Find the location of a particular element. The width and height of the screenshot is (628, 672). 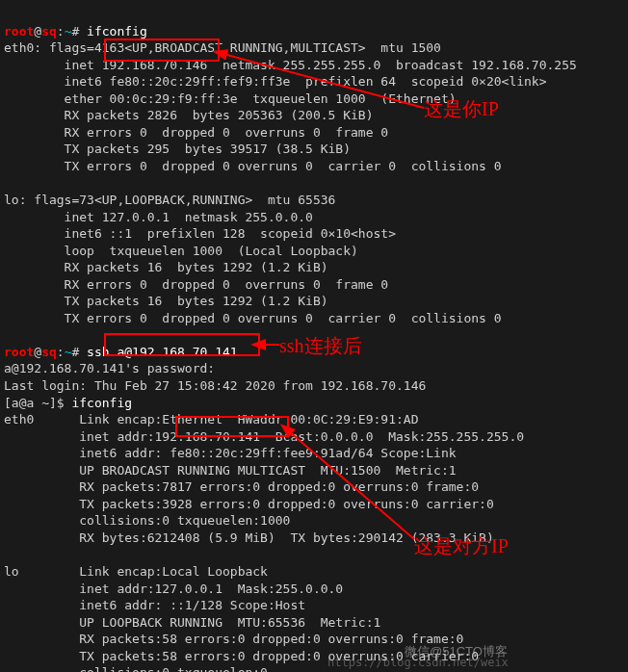

lo-line: inet6 ::1 prefixlen 128 scopeid 0×10<hos… is located at coordinates (200, 233).